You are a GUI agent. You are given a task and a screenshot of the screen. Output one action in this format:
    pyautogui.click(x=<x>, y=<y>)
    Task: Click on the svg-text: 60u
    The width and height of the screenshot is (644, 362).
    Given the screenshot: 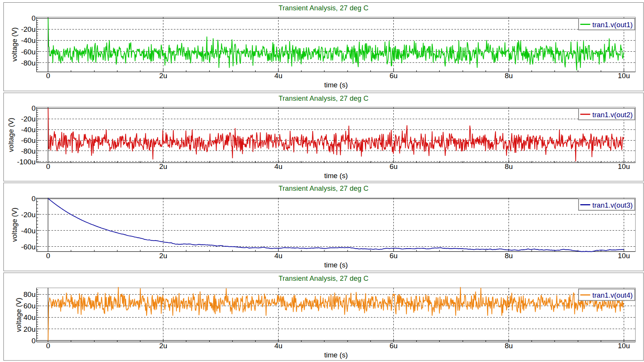 What is the action you would take?
    pyautogui.click(x=29, y=306)
    